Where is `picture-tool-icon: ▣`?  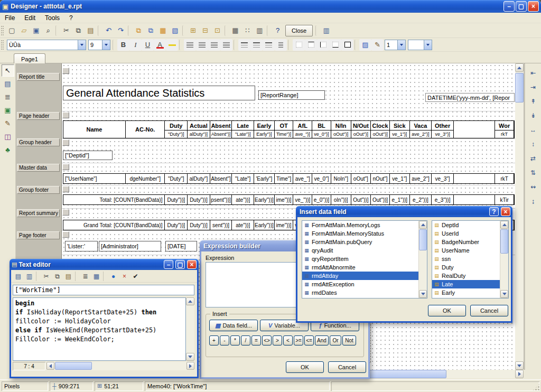
picture-tool-icon: ▣ is located at coordinates (8, 110).